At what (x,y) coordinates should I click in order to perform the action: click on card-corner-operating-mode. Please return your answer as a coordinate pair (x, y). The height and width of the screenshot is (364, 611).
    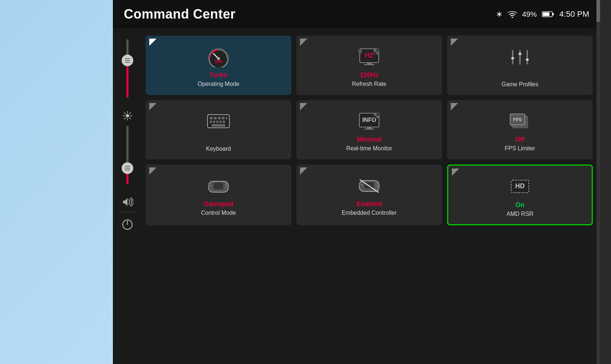
    Looking at the image, I should click on (153, 42).